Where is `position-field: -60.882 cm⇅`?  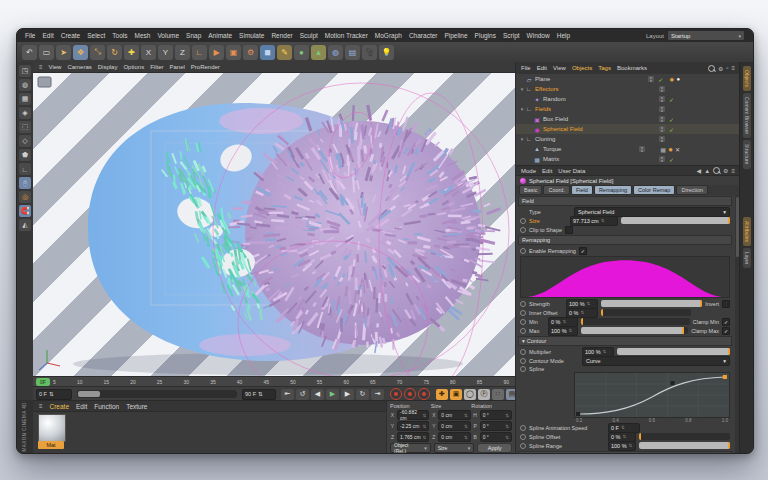 position-field: -60.882 cm⇅ is located at coordinates (413, 415).